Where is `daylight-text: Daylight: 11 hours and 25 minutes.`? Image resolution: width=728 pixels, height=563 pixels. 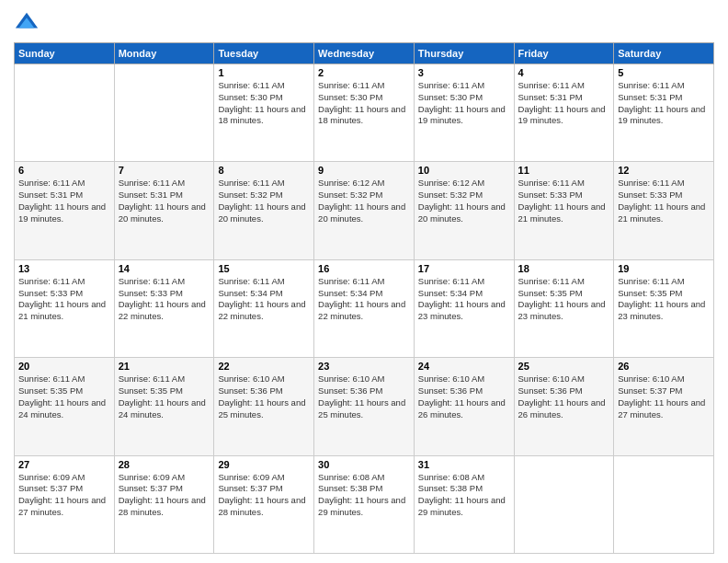
daylight-text: Daylight: 11 hours and 25 minutes. is located at coordinates (261, 408).